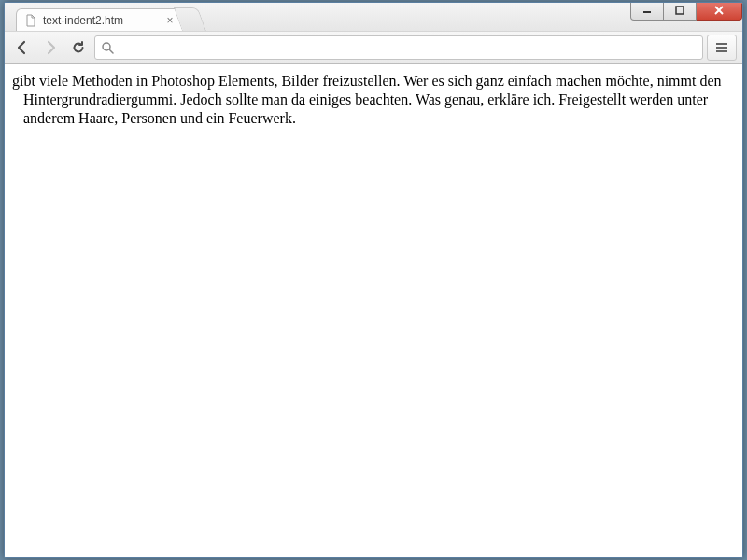 The height and width of the screenshot is (560, 747). I want to click on url-input, so click(408, 48).